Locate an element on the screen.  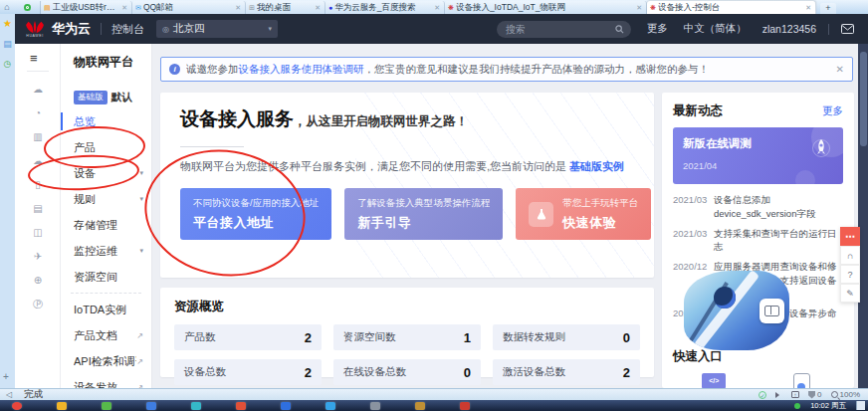
huawei-logo-icon: HUAWEI is located at coordinates (35, 30).